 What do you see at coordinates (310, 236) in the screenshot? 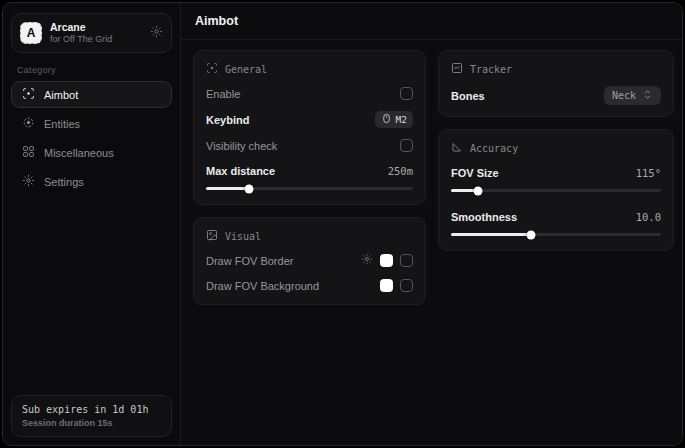
I see `panel-visual-title: Visual` at bounding box center [310, 236].